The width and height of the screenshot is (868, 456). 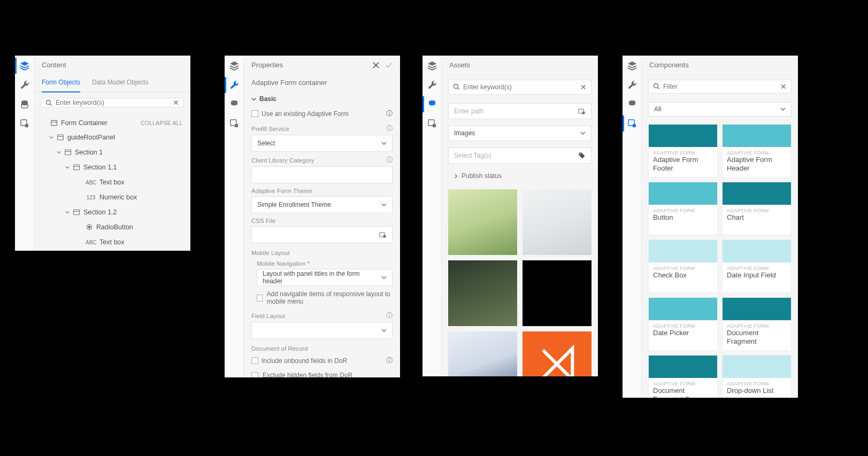 I want to click on rail, so click(x=432, y=216).